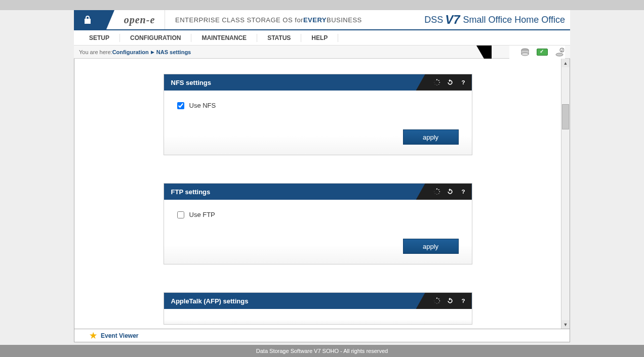  I want to click on nav-help: HELP, so click(320, 38).